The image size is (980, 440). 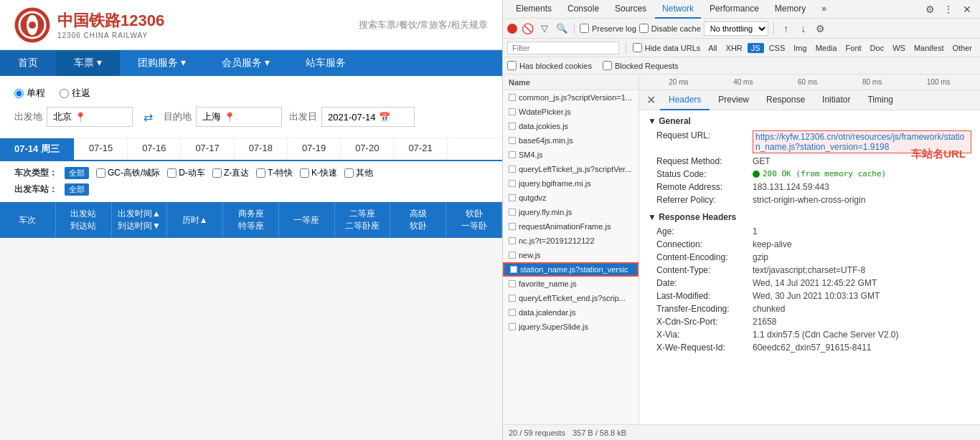 I want to click on file-item-0: common_js.js?scriptVersion=1..., so click(x=571, y=97).